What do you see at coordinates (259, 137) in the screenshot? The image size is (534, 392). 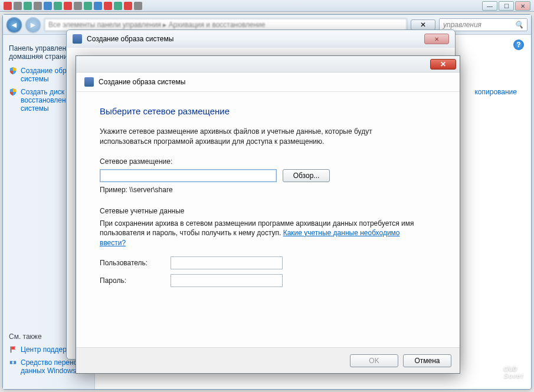 I see `dialog-description: Укажите сетевое размещение архивных файл…` at bounding box center [259, 137].